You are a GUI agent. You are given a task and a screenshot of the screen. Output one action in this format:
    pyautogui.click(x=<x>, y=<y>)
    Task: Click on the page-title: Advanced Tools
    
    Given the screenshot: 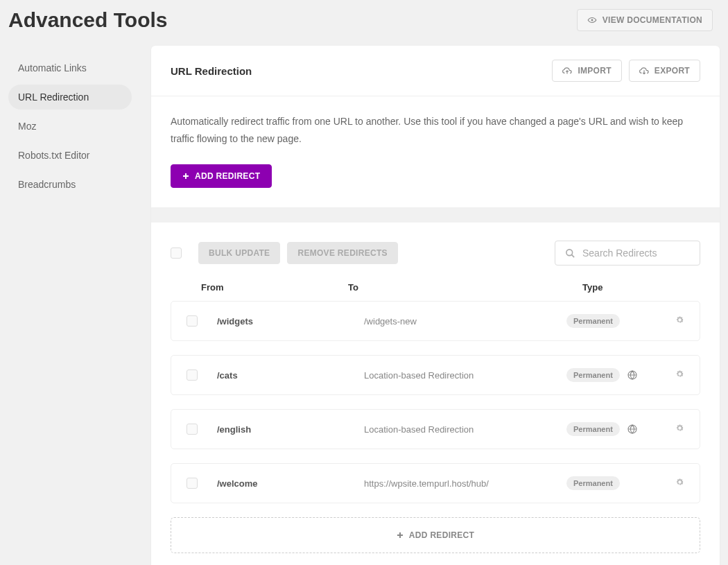 What is the action you would take?
    pyautogui.click(x=87, y=20)
    